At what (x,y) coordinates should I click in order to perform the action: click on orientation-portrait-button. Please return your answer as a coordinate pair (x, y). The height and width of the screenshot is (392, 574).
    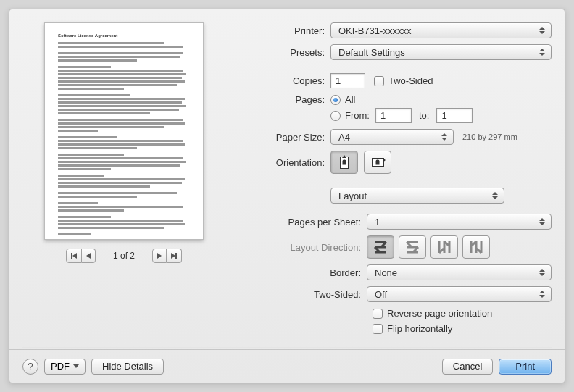
    Looking at the image, I should click on (344, 162).